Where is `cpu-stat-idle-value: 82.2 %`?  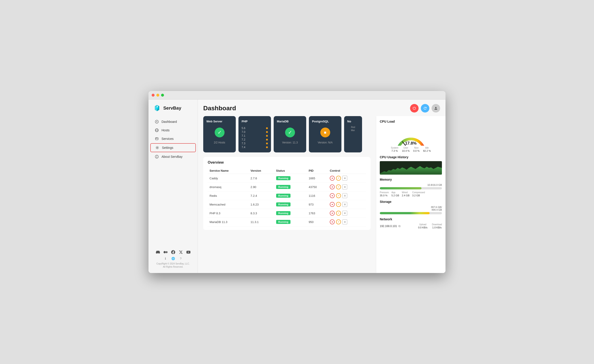 cpu-stat-idle-value: 82.2 % is located at coordinates (427, 151).